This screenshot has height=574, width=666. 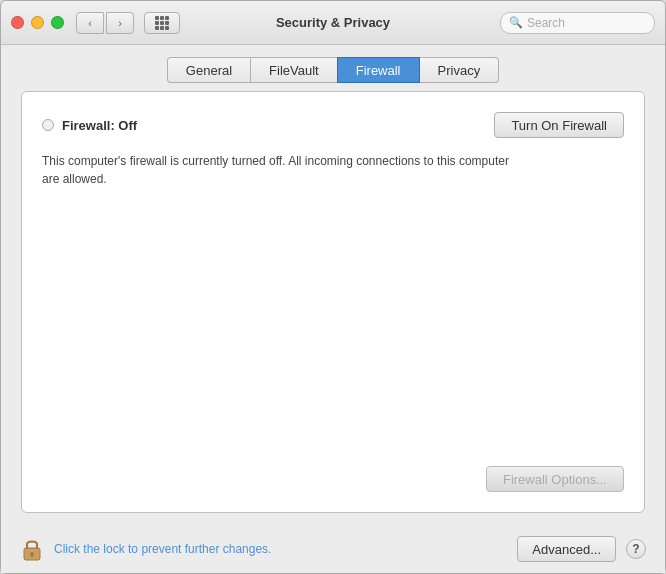 I want to click on advanced-button: Advanced..., so click(x=566, y=549).